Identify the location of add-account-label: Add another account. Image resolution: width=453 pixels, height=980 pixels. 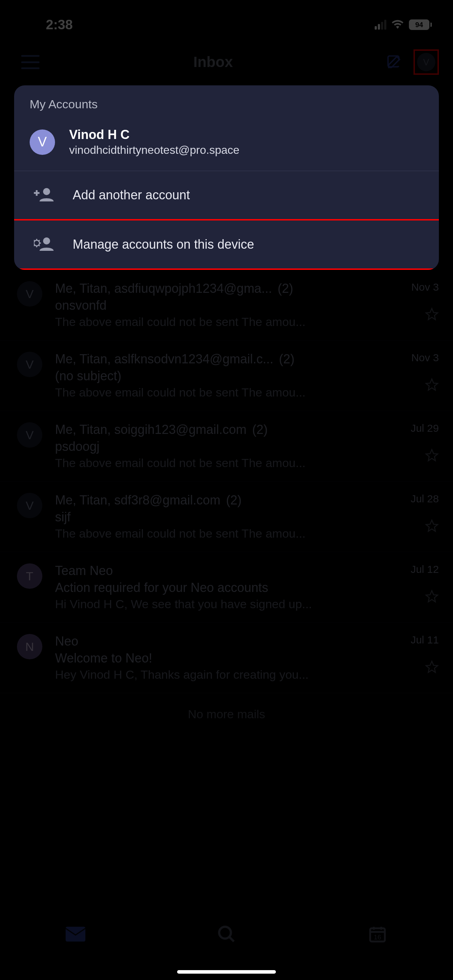
(131, 195).